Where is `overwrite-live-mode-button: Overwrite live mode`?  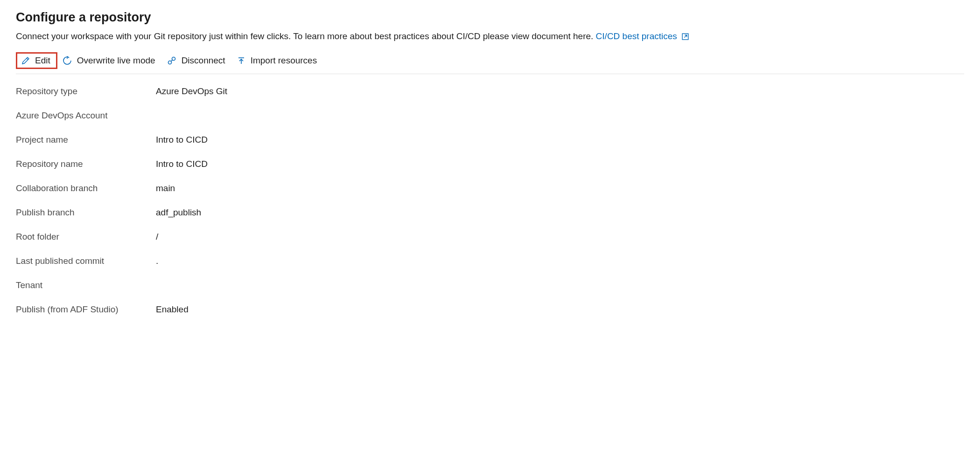 overwrite-live-mode-button: Overwrite live mode is located at coordinates (110, 61).